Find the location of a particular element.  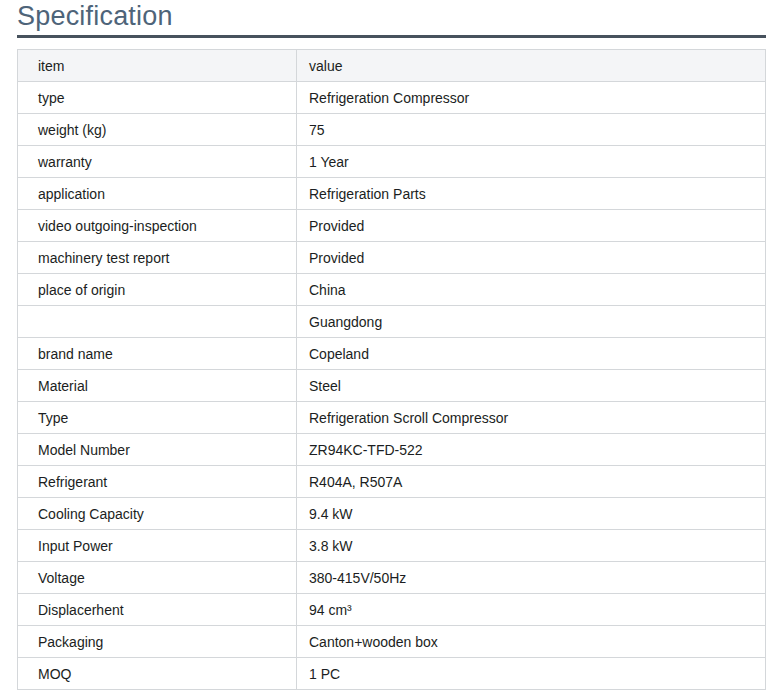

table-row: Material Steel is located at coordinates (392, 386).